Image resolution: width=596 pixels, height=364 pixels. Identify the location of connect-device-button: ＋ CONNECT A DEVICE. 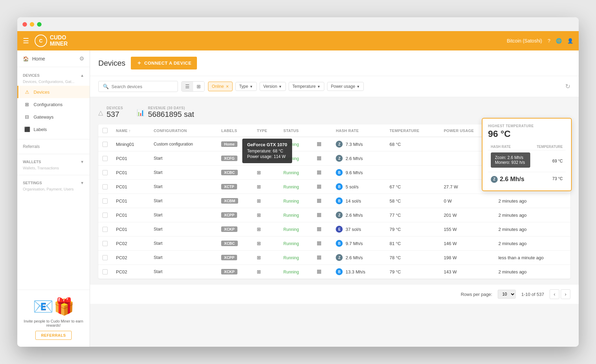
(164, 63).